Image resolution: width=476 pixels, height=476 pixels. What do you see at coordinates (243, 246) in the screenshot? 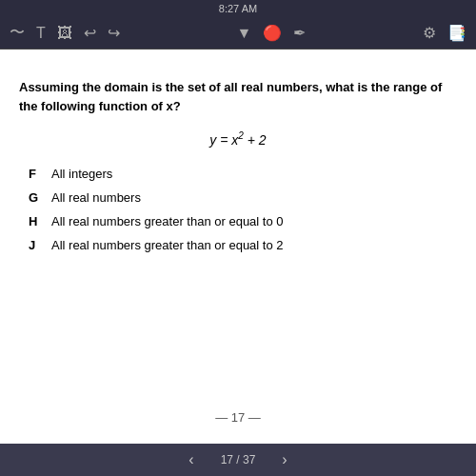
I see `option-j: J All real numbers greater than or equal…` at bounding box center [243, 246].